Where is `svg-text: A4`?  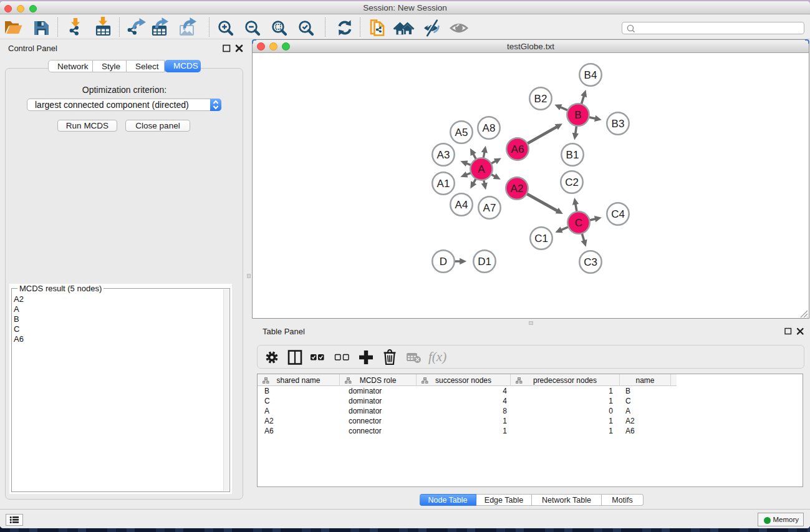 svg-text: A4 is located at coordinates (461, 205).